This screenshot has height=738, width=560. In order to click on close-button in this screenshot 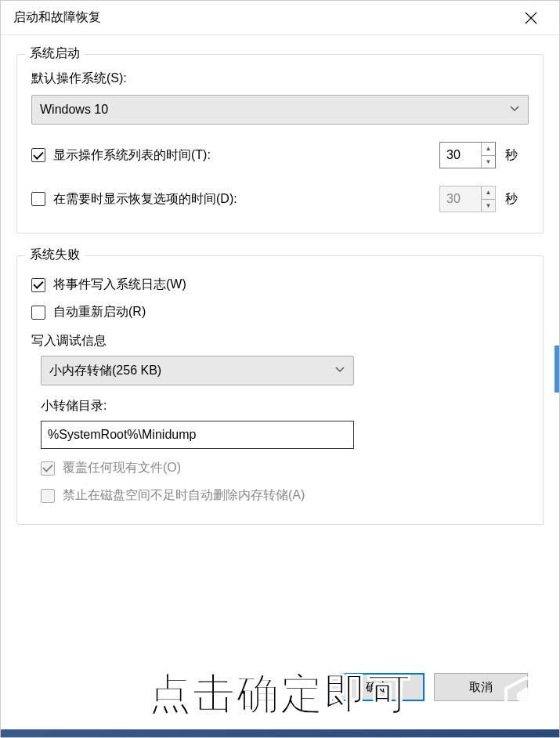, I will do `click(531, 18)`.